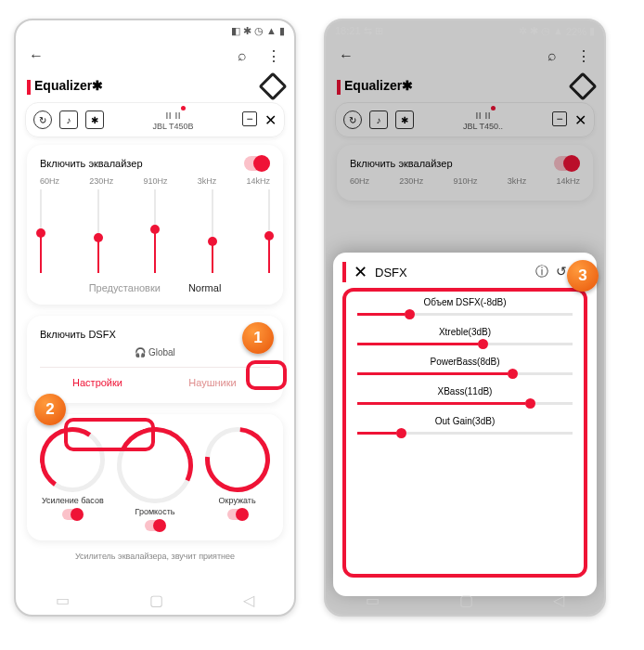  I want to click on eq-card: Включить эквалайзер 60Hz 230Hz 910Hz 3kH…, so click(155, 225).